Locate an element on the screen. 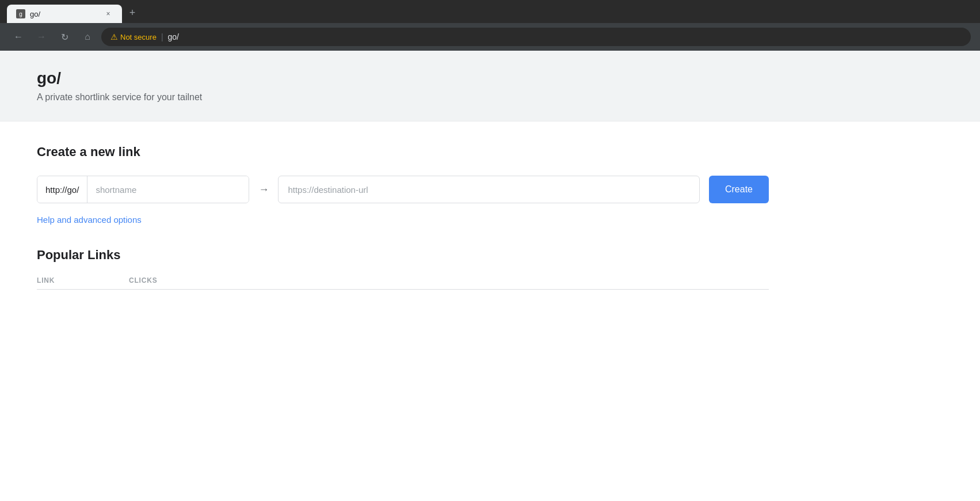 Image resolution: width=980 pixels, height=501 pixels. table-header: LINK CLICKS is located at coordinates (403, 281).